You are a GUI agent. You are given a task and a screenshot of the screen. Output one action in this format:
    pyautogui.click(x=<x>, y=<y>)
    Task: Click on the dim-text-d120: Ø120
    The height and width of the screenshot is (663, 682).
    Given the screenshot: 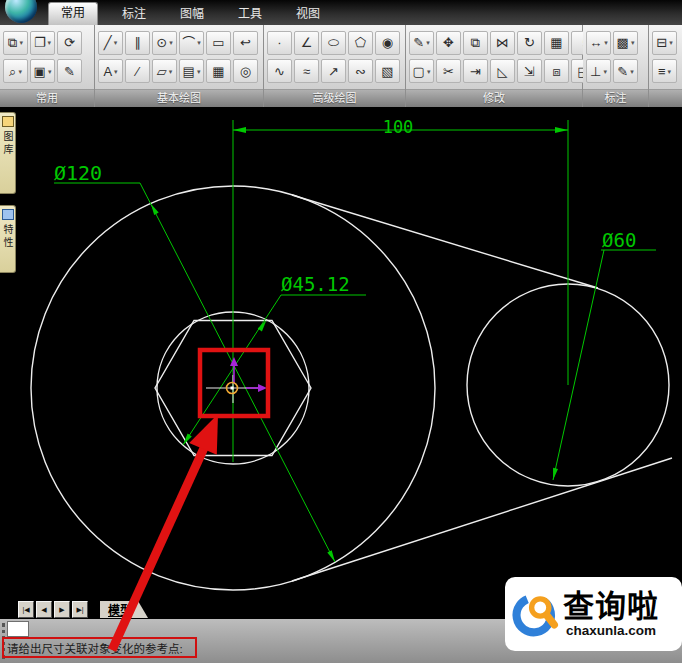 What is the action you would take?
    pyautogui.click(x=78, y=173)
    